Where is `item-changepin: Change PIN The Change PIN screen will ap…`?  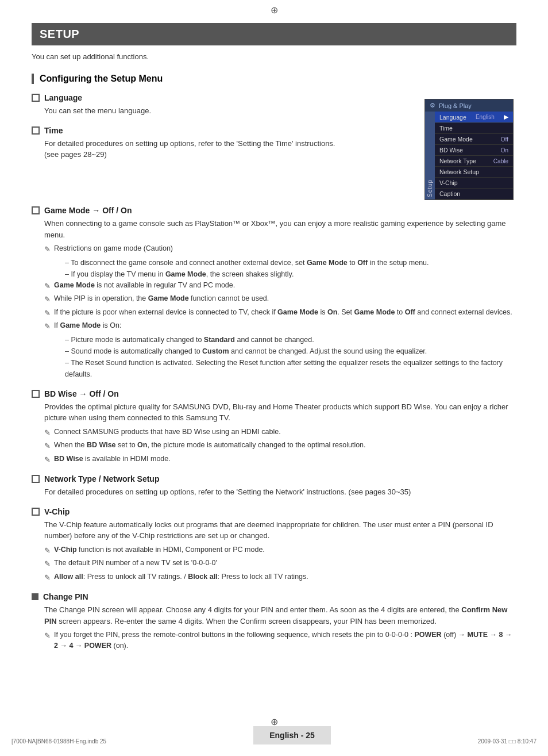
item-changepin: Change PIN The Change PIN screen will ap… is located at coordinates (274, 622).